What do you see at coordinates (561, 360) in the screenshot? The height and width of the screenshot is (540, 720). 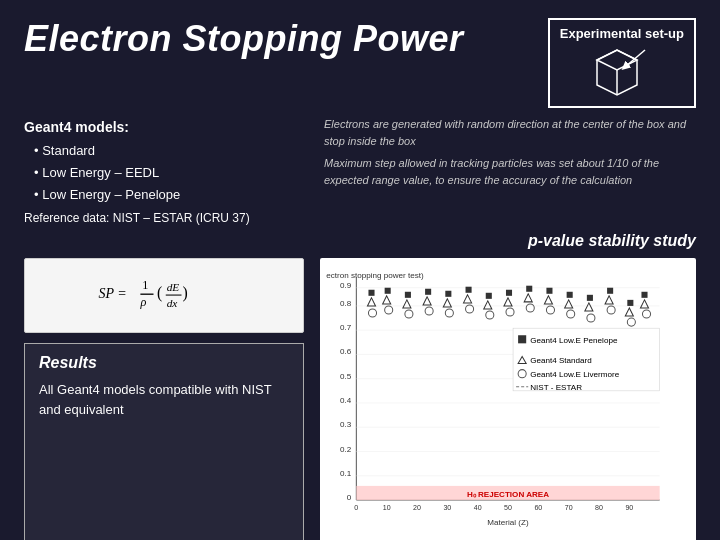 I see `svg-text: Geant4 Standard` at bounding box center [561, 360].